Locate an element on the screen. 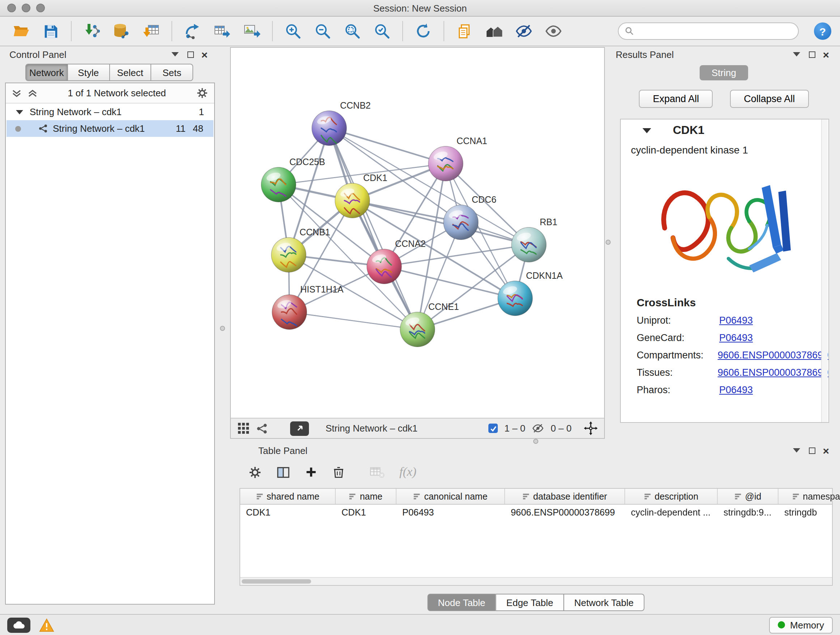 Image resolution: width=840 pixels, height=635 pixels. tab-network: Network is located at coordinates (47, 72).